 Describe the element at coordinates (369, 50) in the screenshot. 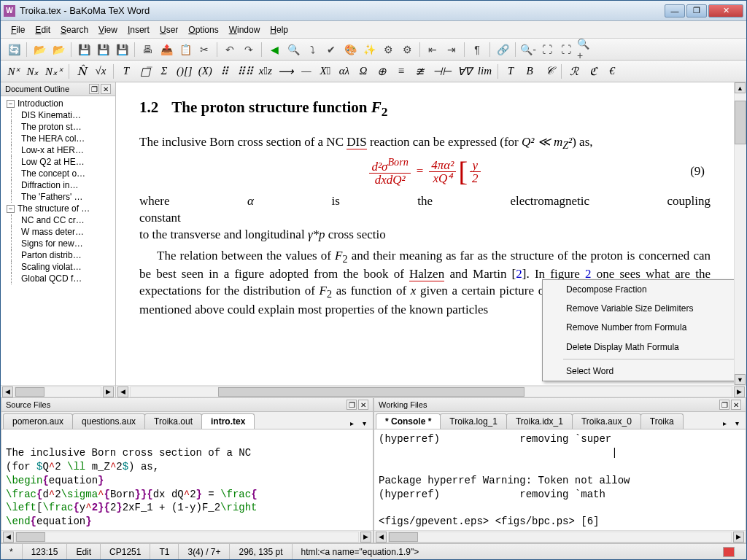

I see `new-icon: ✨` at that location.